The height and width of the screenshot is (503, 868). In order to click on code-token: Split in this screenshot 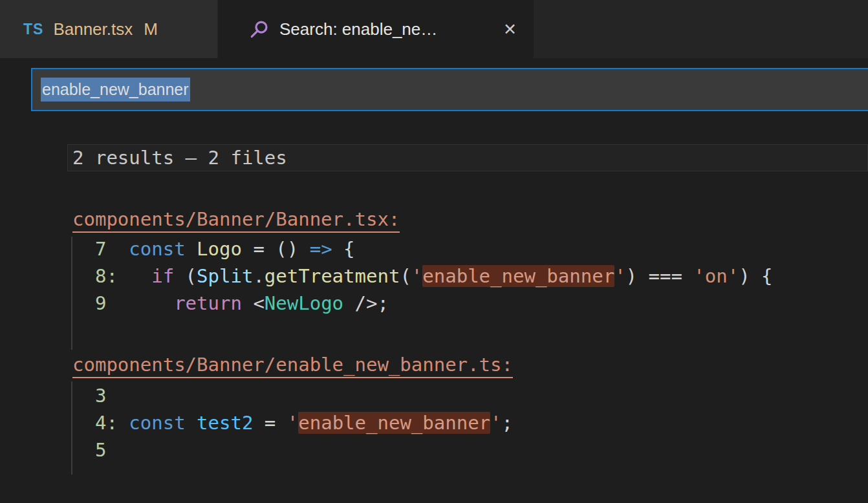, I will do `click(225, 276)`.